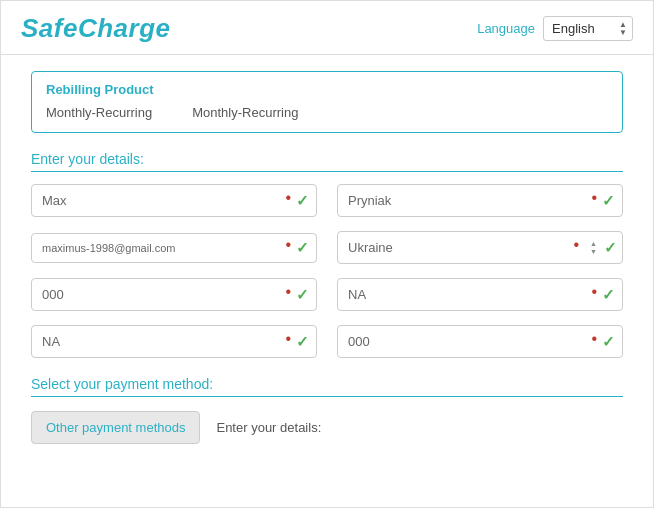 This screenshot has height=508, width=654. What do you see at coordinates (245, 112) in the screenshot?
I see `rebilling-col2: Monthly-Recurring` at bounding box center [245, 112].